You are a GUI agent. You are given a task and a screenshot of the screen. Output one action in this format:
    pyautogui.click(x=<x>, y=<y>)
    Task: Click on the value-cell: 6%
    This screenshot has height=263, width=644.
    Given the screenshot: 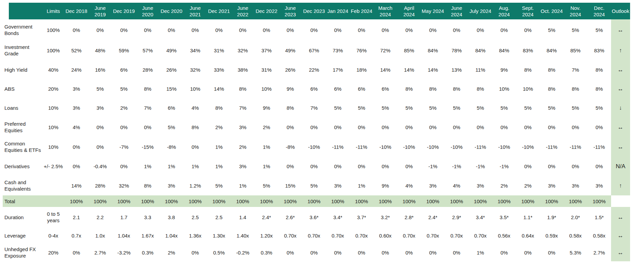 What is the action you would take?
    pyautogui.click(x=362, y=89)
    